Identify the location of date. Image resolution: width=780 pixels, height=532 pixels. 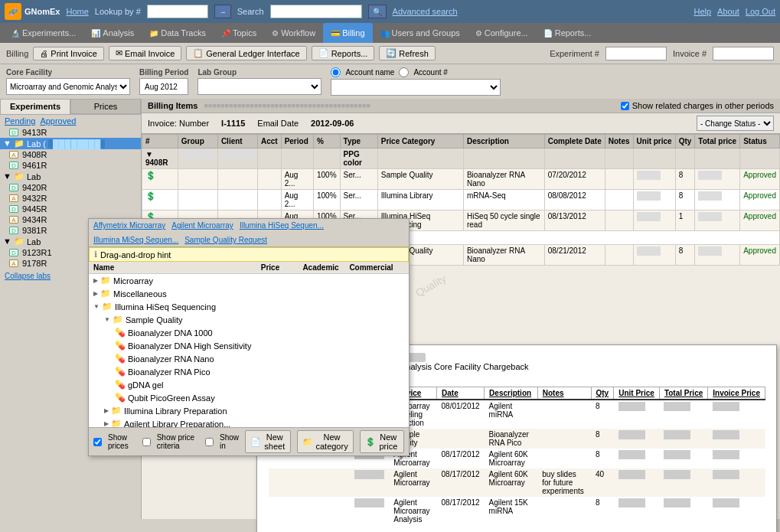
(461, 439).